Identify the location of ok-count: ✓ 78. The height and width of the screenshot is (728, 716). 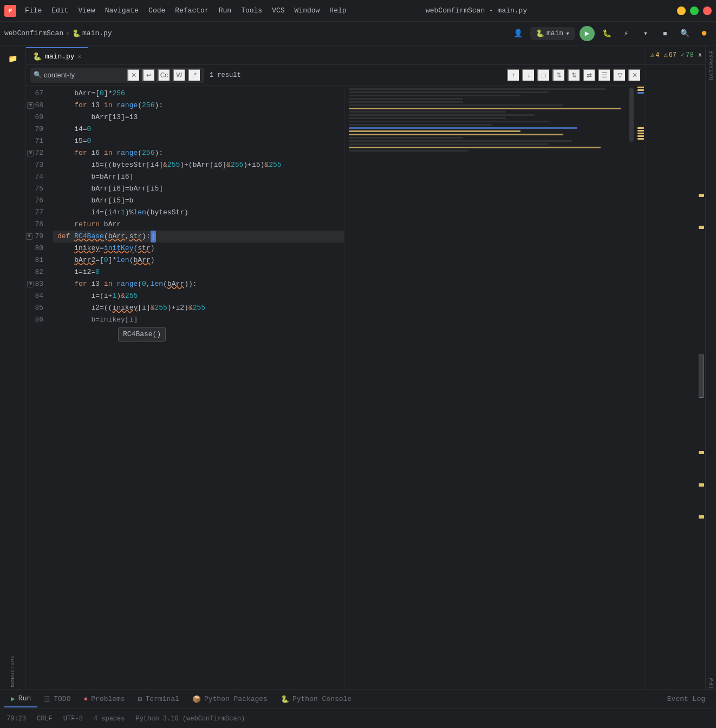
(687, 55).